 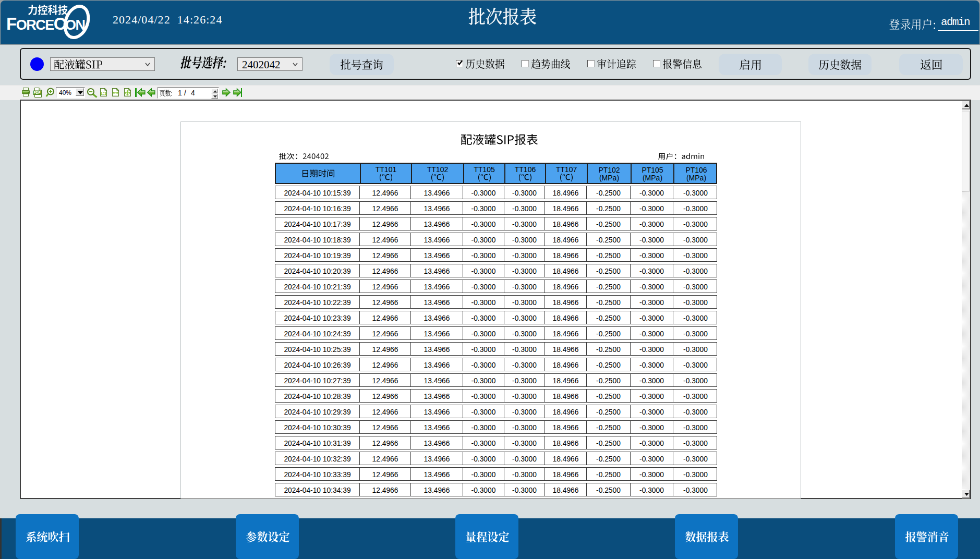 I want to click on svg-text: FORCECON, so click(x=46, y=24).